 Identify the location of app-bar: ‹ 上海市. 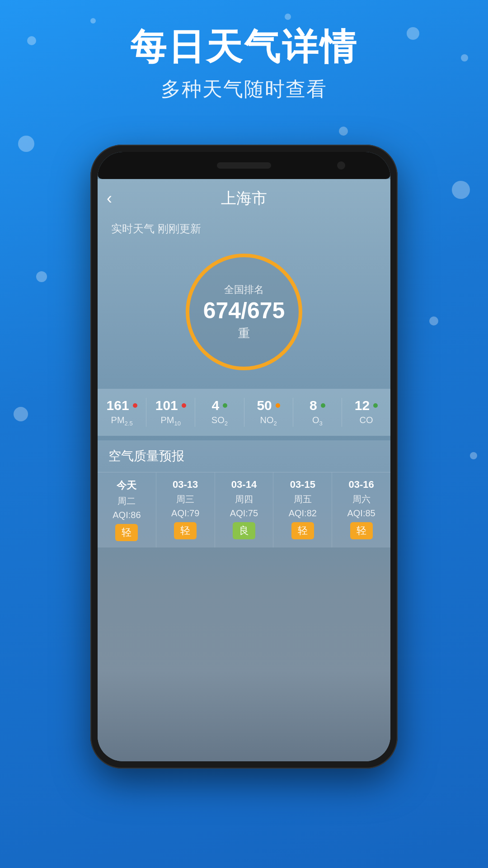
(244, 198).